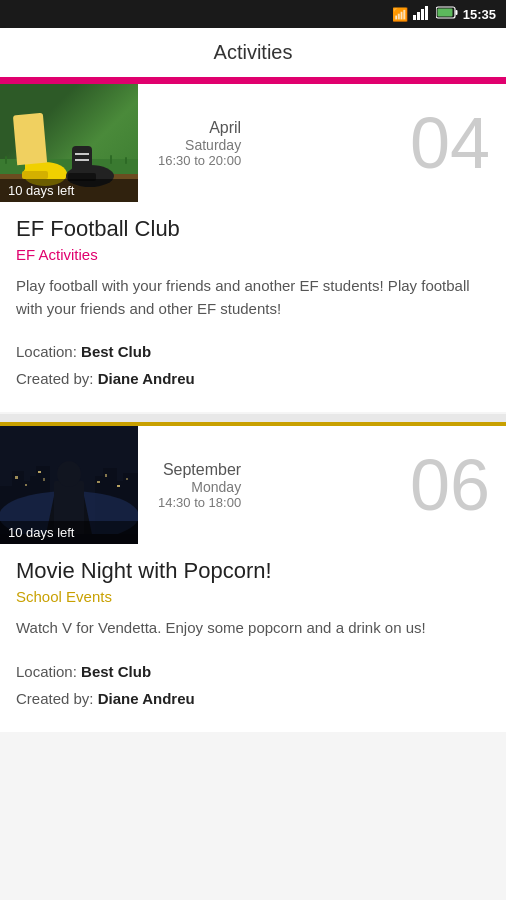 This screenshot has height=900, width=506. What do you see at coordinates (253, 229) in the screenshot?
I see `event-title-1: EF Football Club` at bounding box center [253, 229].